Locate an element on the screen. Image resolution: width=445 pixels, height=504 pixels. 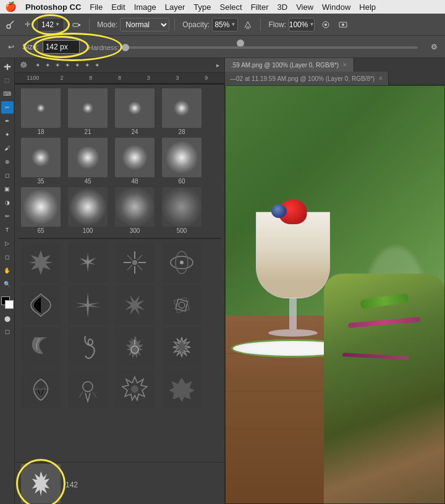
menu-window: Window is located at coordinates (336, 7).